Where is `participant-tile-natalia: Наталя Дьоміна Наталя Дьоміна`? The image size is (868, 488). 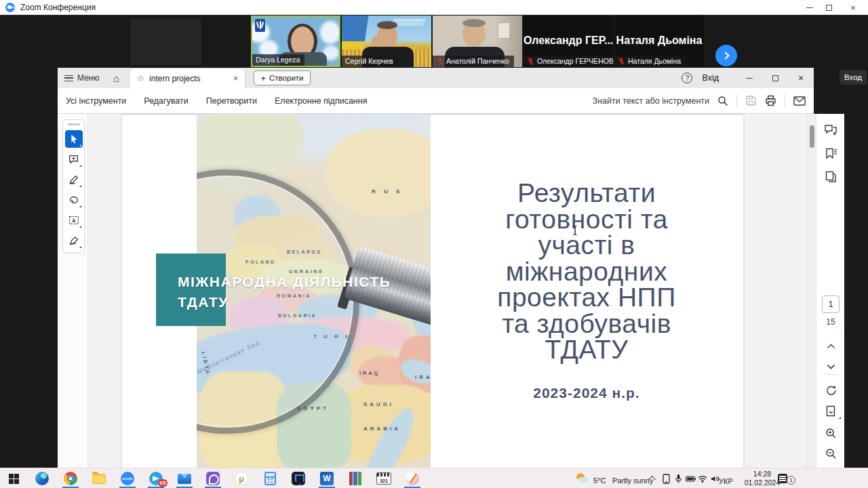 participant-tile-natalia: Наталя Дьоміна Наталя Дьоміна is located at coordinates (659, 41).